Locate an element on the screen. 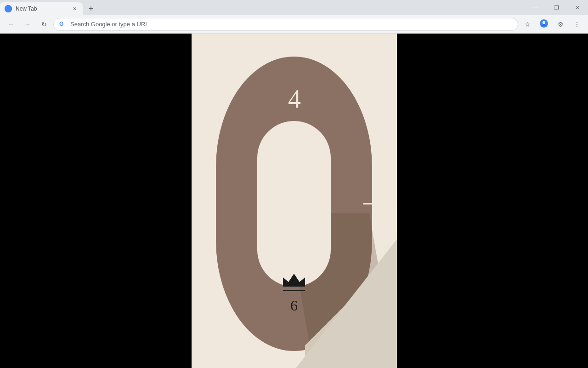 The height and width of the screenshot is (368, 588). profile-icon is located at coordinates (544, 24).